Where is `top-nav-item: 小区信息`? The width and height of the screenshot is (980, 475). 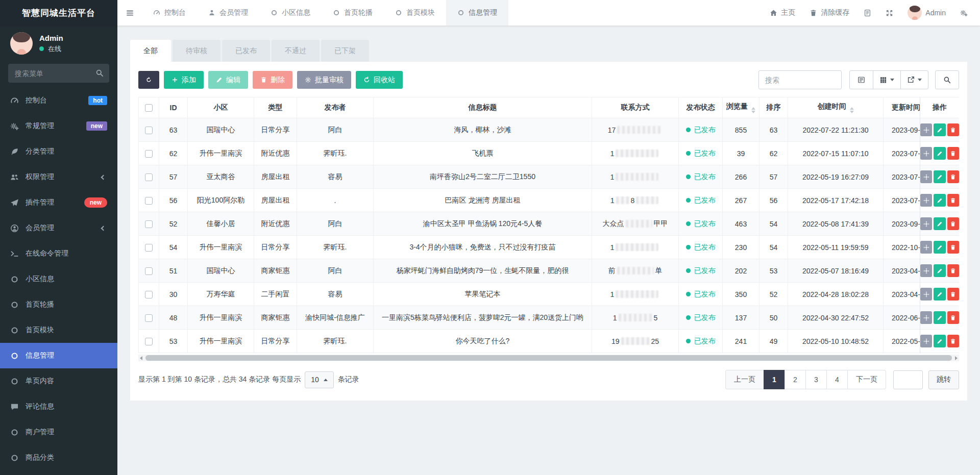
top-nav-item: 小区信息 is located at coordinates (290, 13).